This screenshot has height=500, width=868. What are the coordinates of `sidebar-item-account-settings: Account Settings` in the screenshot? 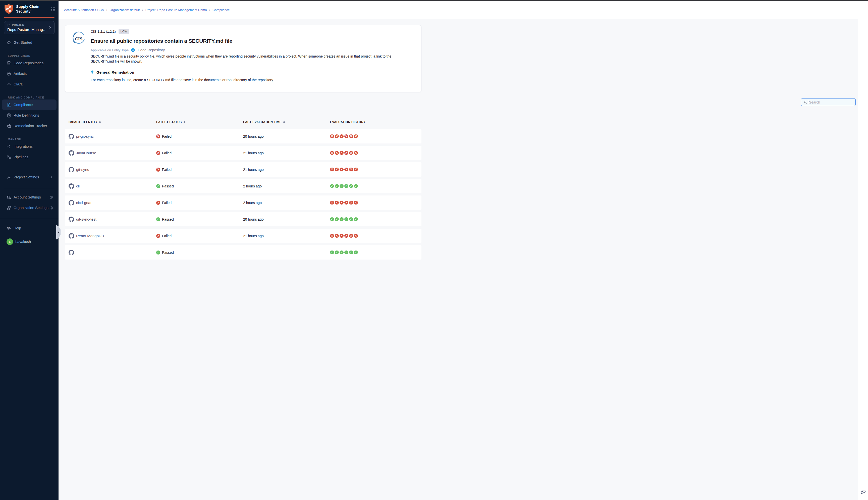 It's located at (30, 197).